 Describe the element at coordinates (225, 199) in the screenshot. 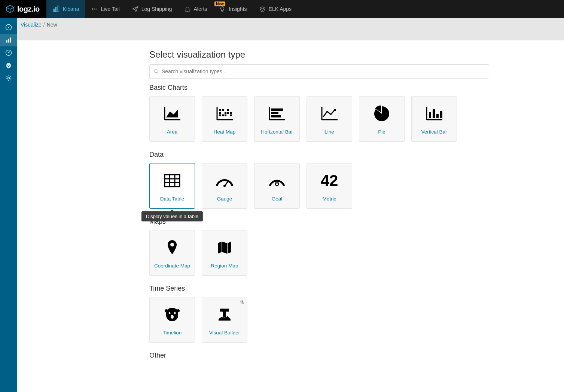

I see `card-label: Gauge` at that location.